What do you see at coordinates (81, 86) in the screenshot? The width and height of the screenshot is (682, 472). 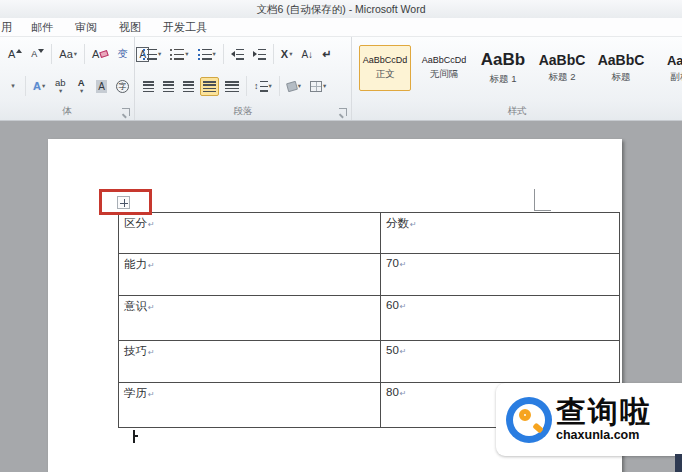 I see `font-color-button: A` at bounding box center [81, 86].